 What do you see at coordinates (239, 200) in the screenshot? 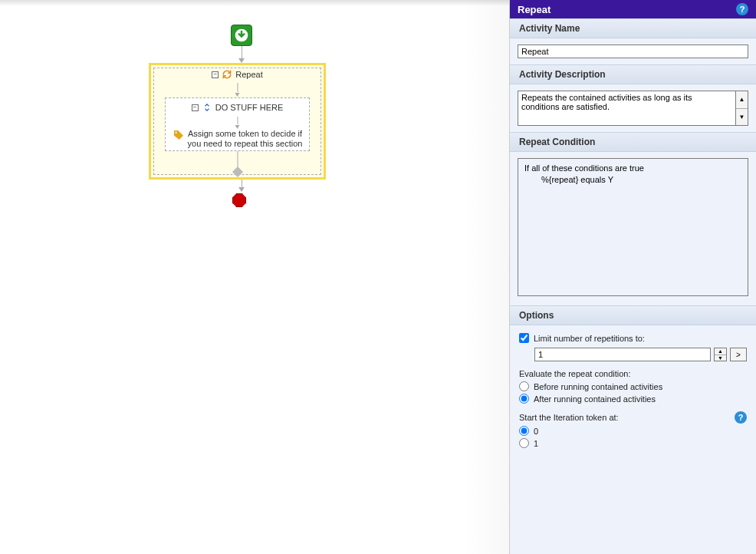
I see `end-node` at bounding box center [239, 200].